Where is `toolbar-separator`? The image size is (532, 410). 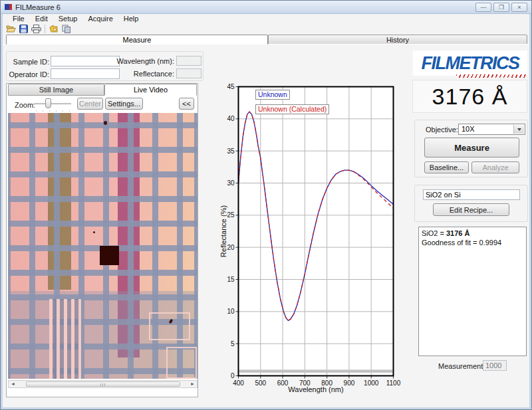
toolbar-separator is located at coordinates (45, 29).